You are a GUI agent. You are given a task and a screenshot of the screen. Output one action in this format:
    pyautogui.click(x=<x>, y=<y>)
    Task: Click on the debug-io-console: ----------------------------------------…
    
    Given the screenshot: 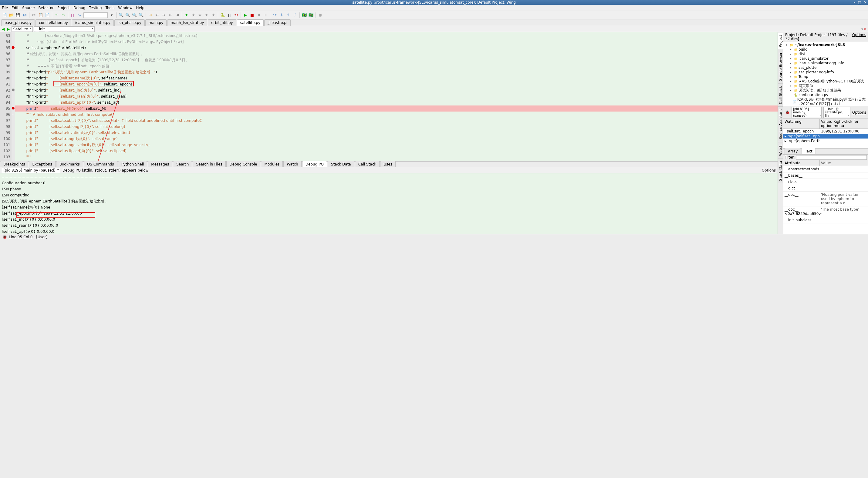 What is the action you would take?
    pyautogui.click(x=389, y=204)
    